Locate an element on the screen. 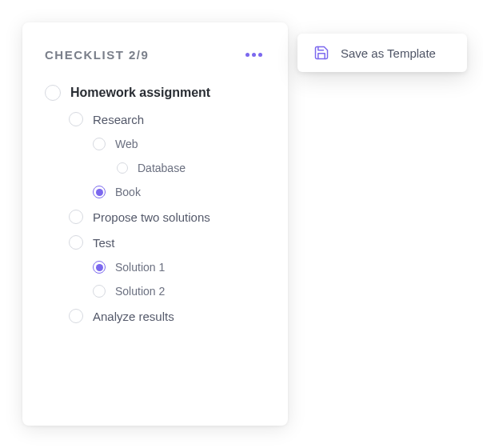 This screenshot has height=448, width=483. item-label: Web is located at coordinates (126, 144).